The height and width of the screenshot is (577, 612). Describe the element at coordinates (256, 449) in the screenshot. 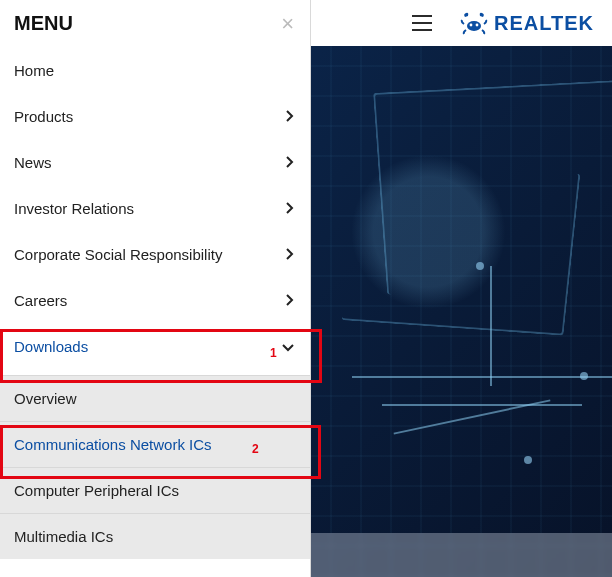

I see `annotation-number-2: 2` at that location.